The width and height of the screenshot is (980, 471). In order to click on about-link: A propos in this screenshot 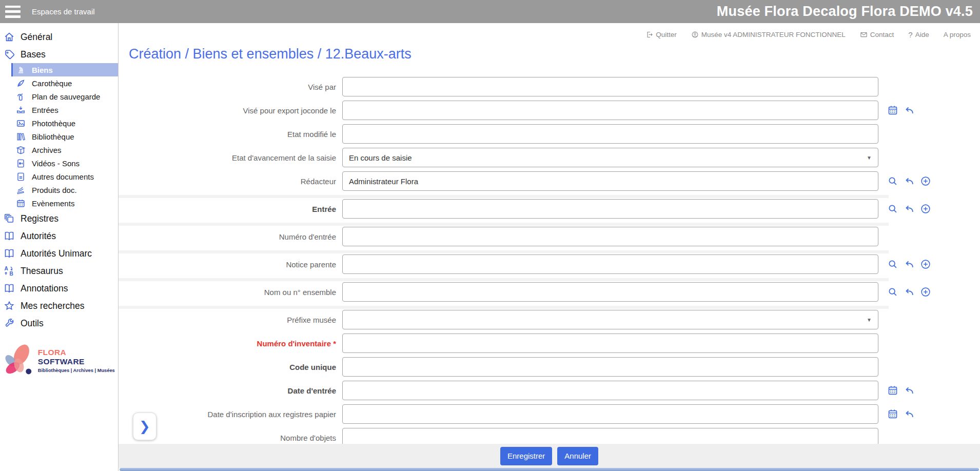, I will do `click(957, 35)`.